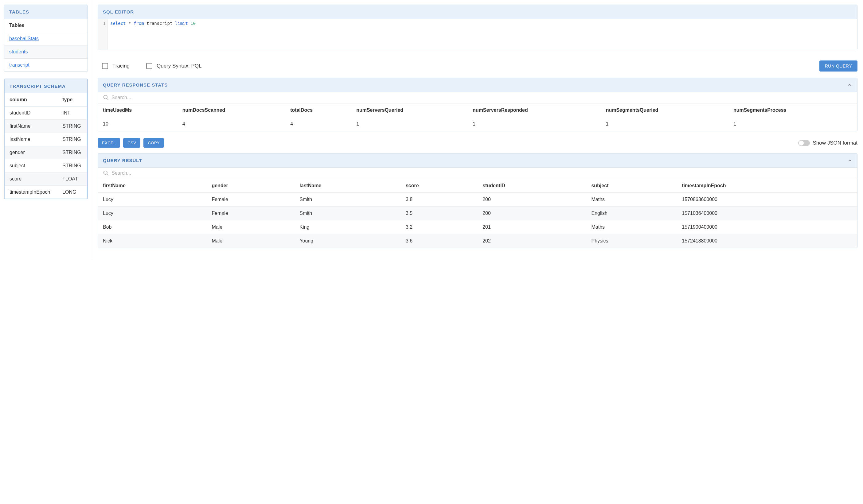 This screenshot has width=863, height=504. I want to click on result-col: studentID, so click(532, 186).